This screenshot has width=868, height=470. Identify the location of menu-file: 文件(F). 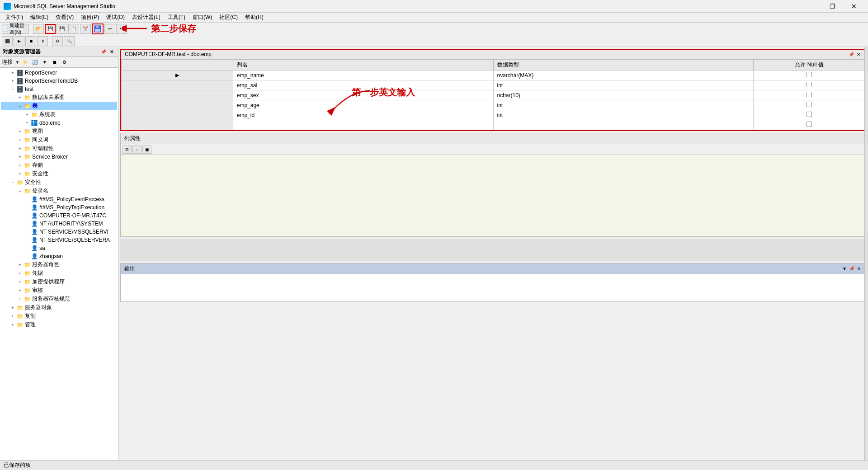
(14, 17).